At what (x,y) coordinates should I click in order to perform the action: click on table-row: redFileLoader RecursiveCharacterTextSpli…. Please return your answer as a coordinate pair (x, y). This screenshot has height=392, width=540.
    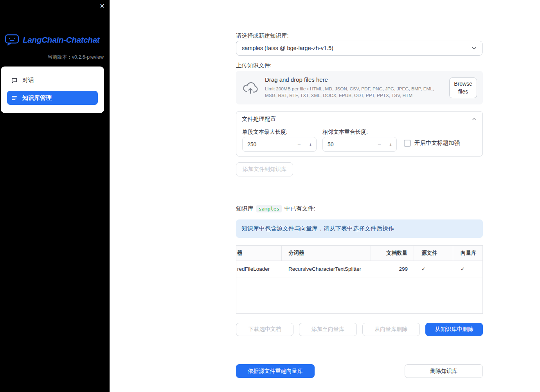
    Looking at the image, I should click on (359, 269).